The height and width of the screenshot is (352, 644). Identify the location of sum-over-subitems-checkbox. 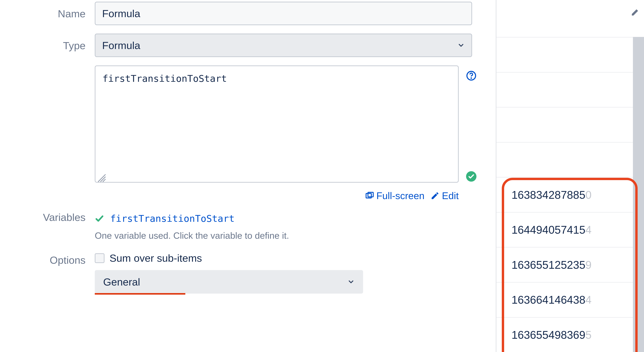
(100, 258).